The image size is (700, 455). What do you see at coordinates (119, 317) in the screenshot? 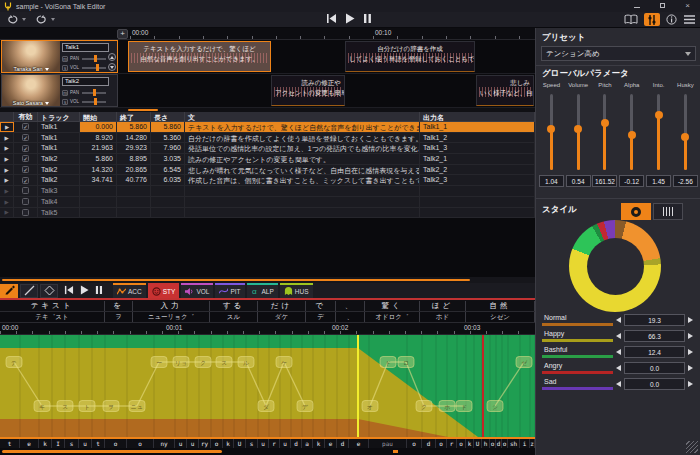
I see `reading-cell: ヲ` at bounding box center [119, 317].